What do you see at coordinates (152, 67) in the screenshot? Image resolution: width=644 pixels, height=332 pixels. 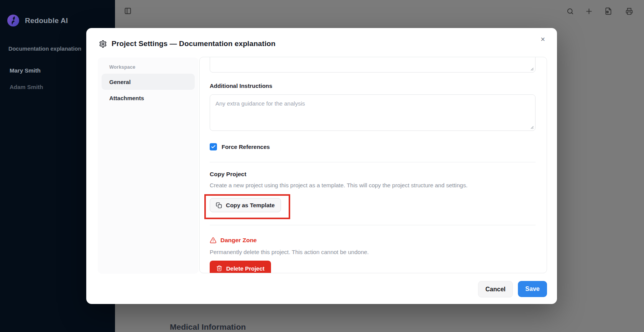 I see `nav-group-label: Workspace` at bounding box center [152, 67].